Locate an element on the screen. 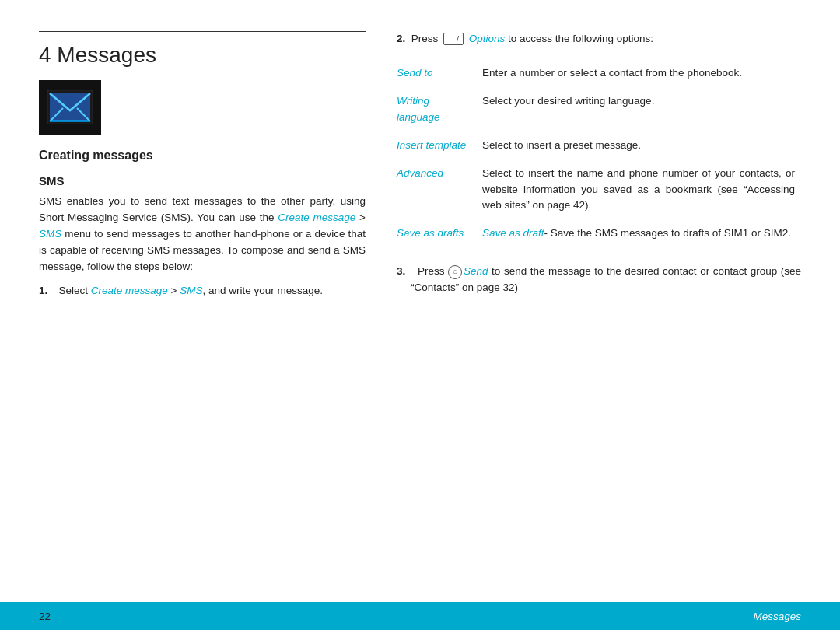 The height and width of the screenshot is (630, 840). step-3-content: Press ○Send to send the message to the d… is located at coordinates (606, 279).